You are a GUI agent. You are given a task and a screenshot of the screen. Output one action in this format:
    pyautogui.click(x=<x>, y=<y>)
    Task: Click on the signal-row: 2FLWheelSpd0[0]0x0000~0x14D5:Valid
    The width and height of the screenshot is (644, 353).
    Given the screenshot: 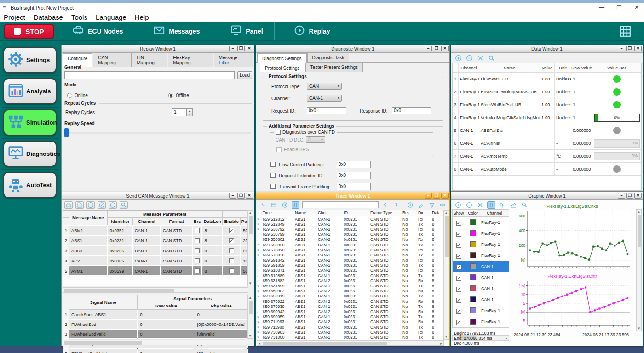 What is the action you would take?
    pyautogui.click(x=155, y=325)
    